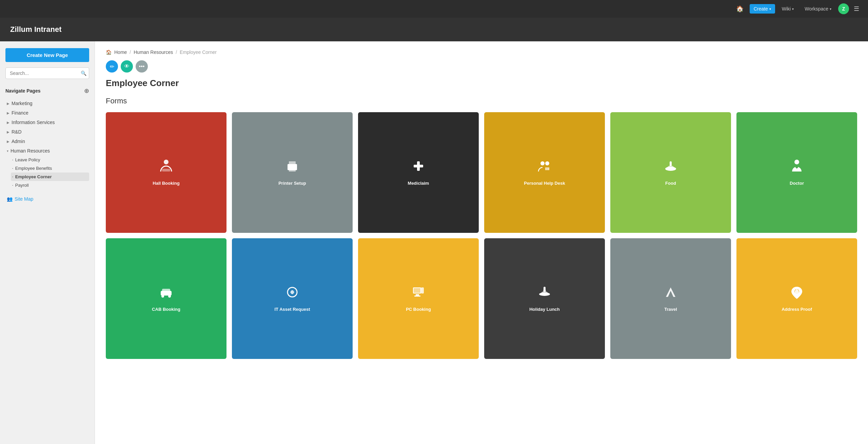  What do you see at coordinates (47, 122) in the screenshot?
I see `sidebar-item-information-services: ▶ Information Services` at bounding box center [47, 122].